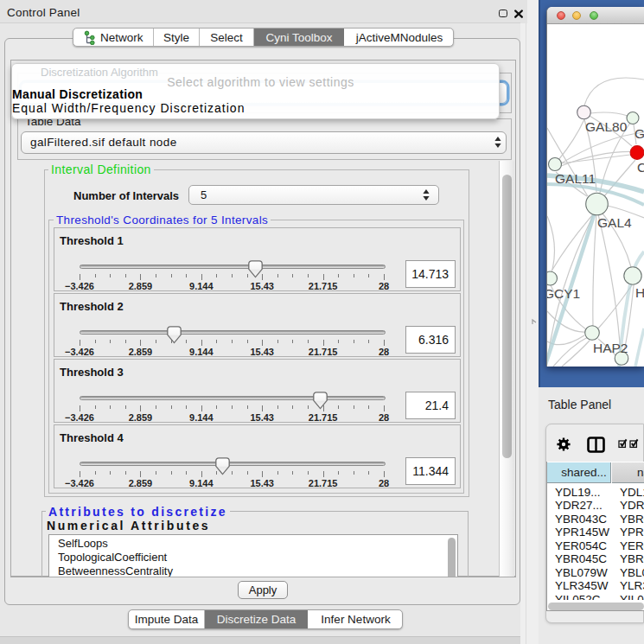 The width and height of the screenshot is (644, 644). Describe the element at coordinates (615, 223) in the screenshot. I see `svg-text: GAL4` at that location.